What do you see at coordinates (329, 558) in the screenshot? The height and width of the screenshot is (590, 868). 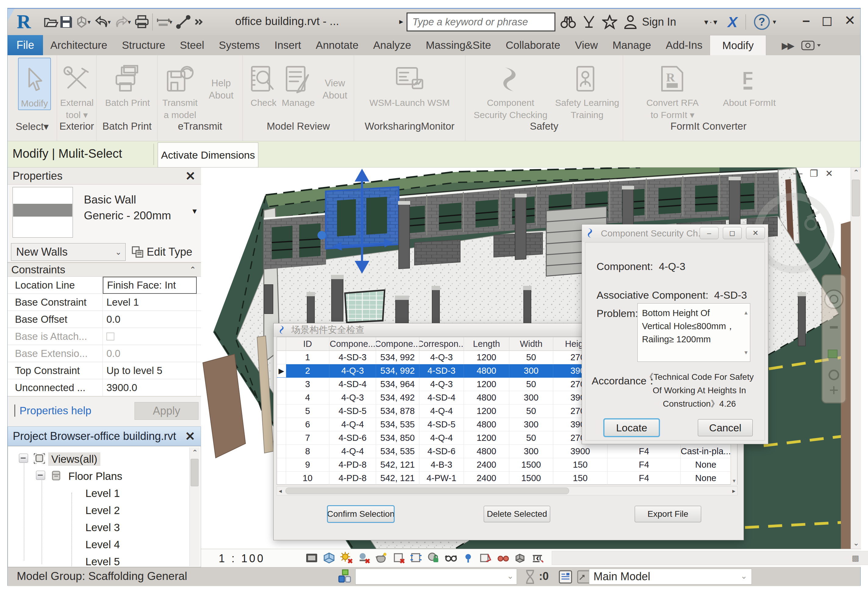 I see `visual-style-icon` at bounding box center [329, 558].